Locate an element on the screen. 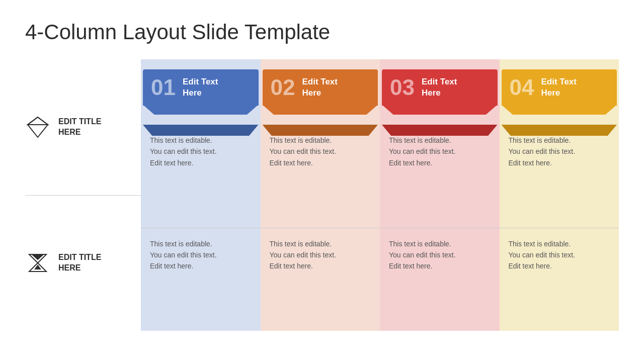  sidebar-row-2: EDIT TITLE HERE is located at coordinates (83, 263).